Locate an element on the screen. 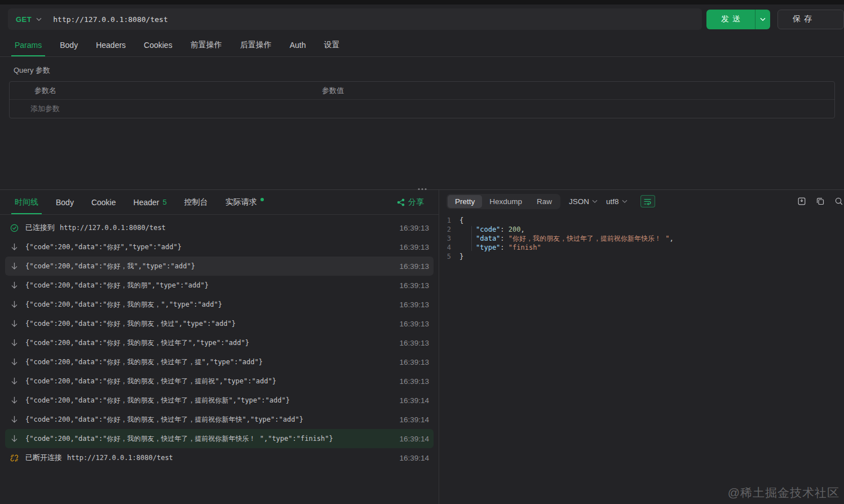  timeline-row: {"code":200,"data":"你好，我的朋友，快过年了","type"… is located at coordinates (219, 343).